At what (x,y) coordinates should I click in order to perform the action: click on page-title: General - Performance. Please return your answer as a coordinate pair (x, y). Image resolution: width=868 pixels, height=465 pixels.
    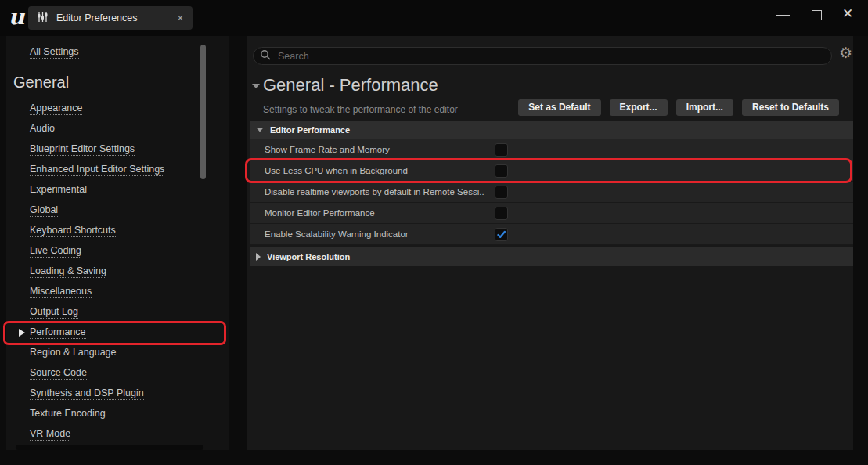
    Looking at the image, I should click on (351, 85).